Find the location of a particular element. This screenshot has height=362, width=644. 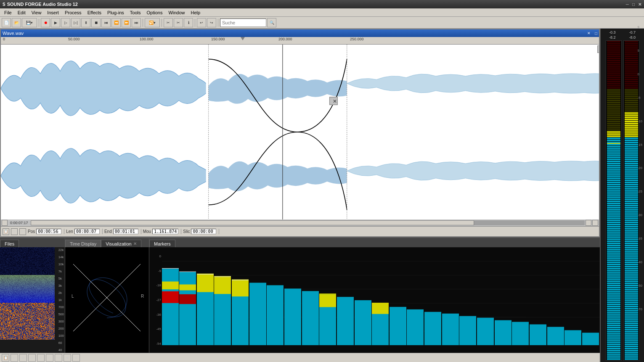

menu-effects: Effects is located at coordinates (94, 13).